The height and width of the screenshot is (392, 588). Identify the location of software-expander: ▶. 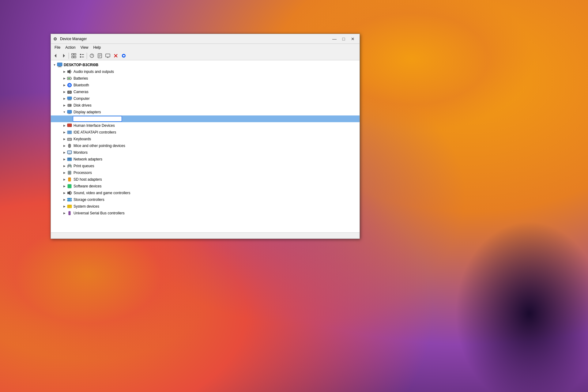
(64, 186).